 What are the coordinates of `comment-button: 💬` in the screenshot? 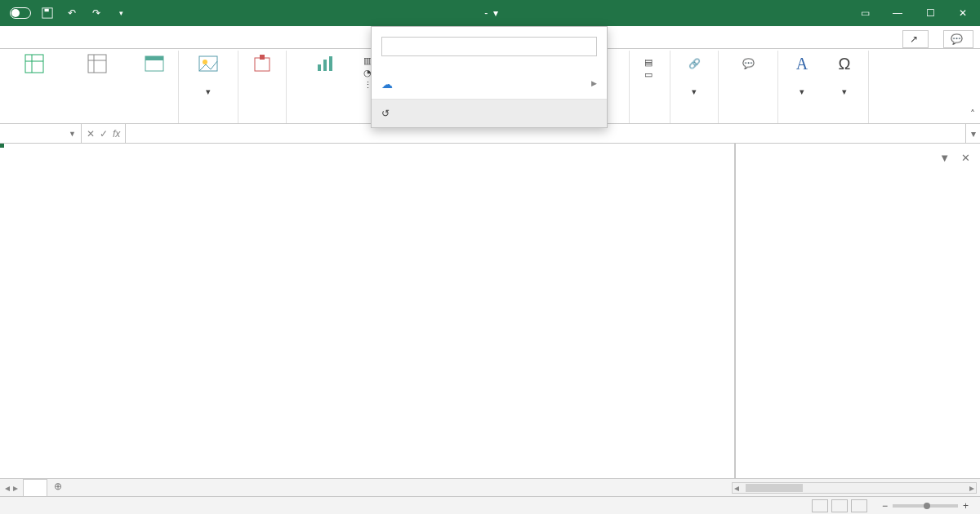 It's located at (748, 64).